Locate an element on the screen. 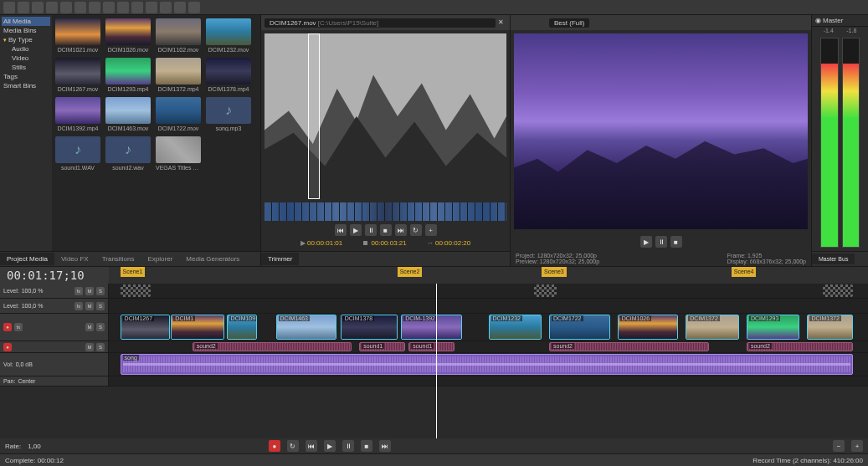  playhead is located at coordinates (437, 361).